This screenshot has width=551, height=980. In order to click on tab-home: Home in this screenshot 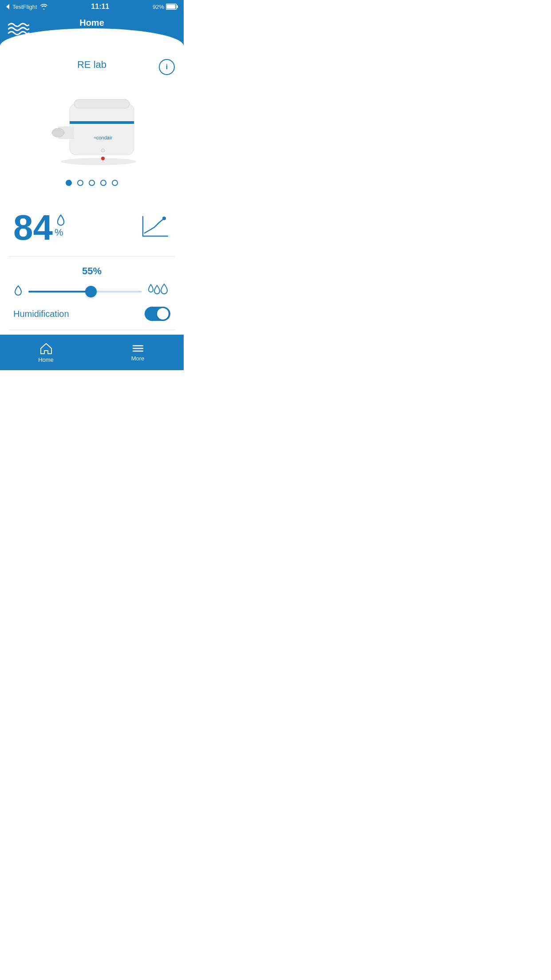, I will do `click(46, 352)`.